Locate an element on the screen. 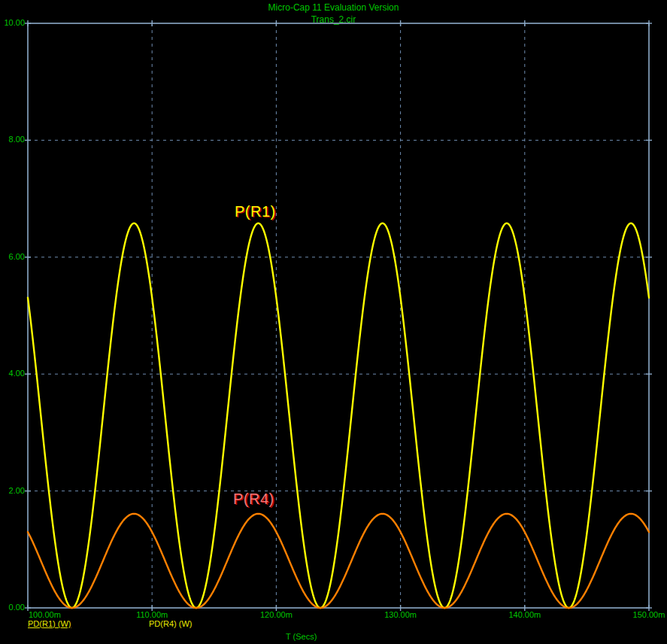 Image resolution: width=667 pixels, height=644 pixels. legend-item-pdr1: PD(R1) (W) is located at coordinates (50, 624).